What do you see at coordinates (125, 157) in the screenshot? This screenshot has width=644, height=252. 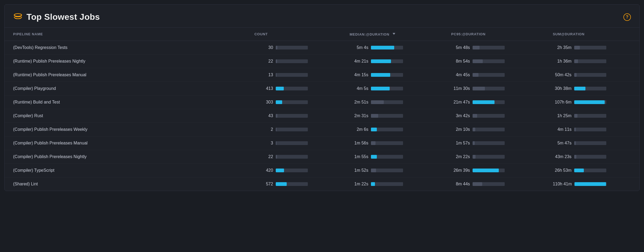 I see `cell-pipeline: (Compiler) Publish Prereleases Nightly` at bounding box center [125, 157].